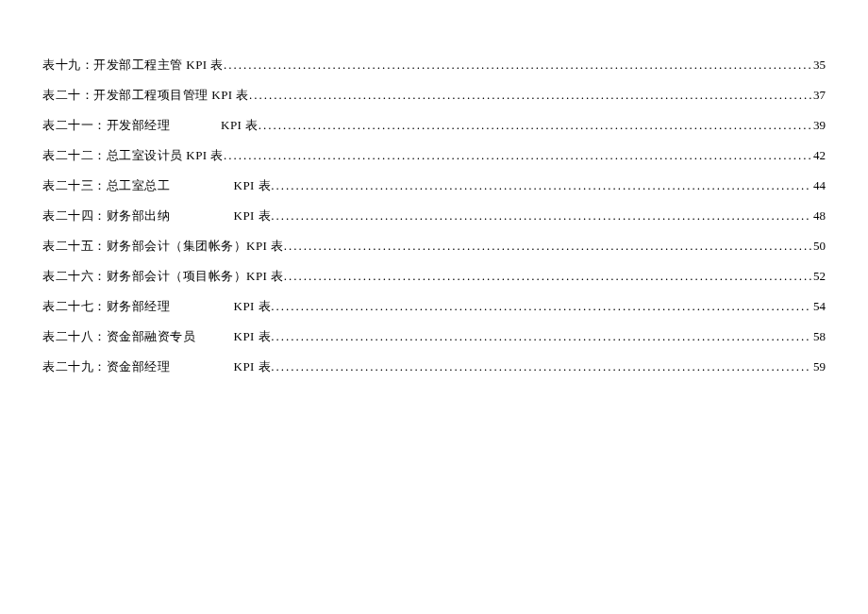 The height and width of the screenshot is (614, 868). What do you see at coordinates (819, 246) in the screenshot?
I see `toc-page-number: 50` at bounding box center [819, 246].